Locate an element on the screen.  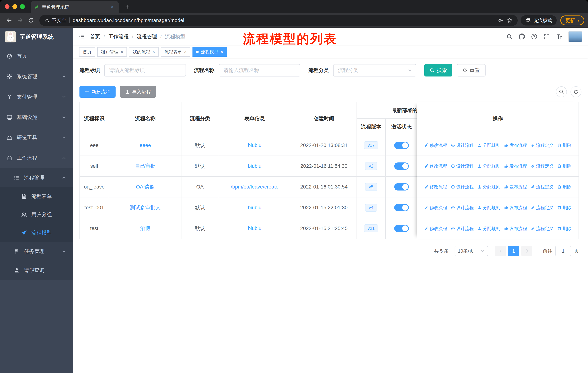
sidebar-item-process-manage: 流程管理 is located at coordinates (37, 178).